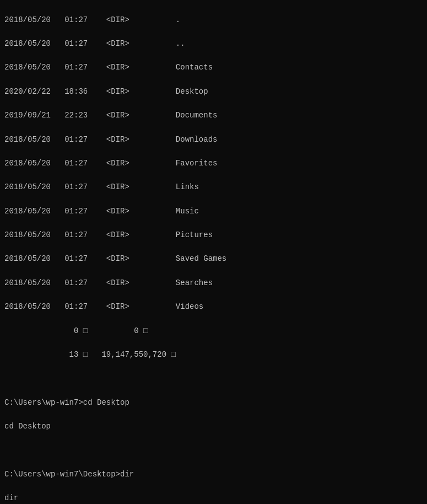 The image size is (427, 504). Describe the element at coordinates (67, 403) in the screenshot. I see `cmd1-prompt: C:\Users\wp-win7>cd Desktop` at that location.